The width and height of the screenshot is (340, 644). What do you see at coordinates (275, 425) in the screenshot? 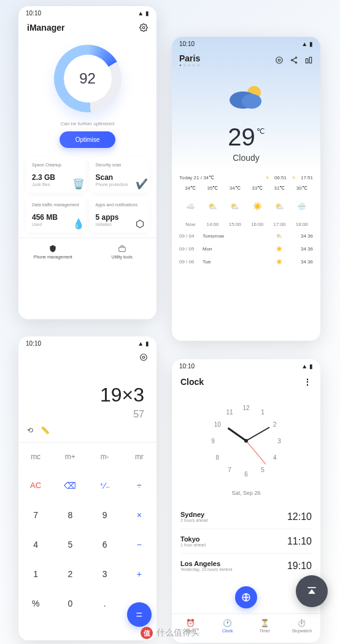
I see `clock-number: 2` at bounding box center [275, 425].